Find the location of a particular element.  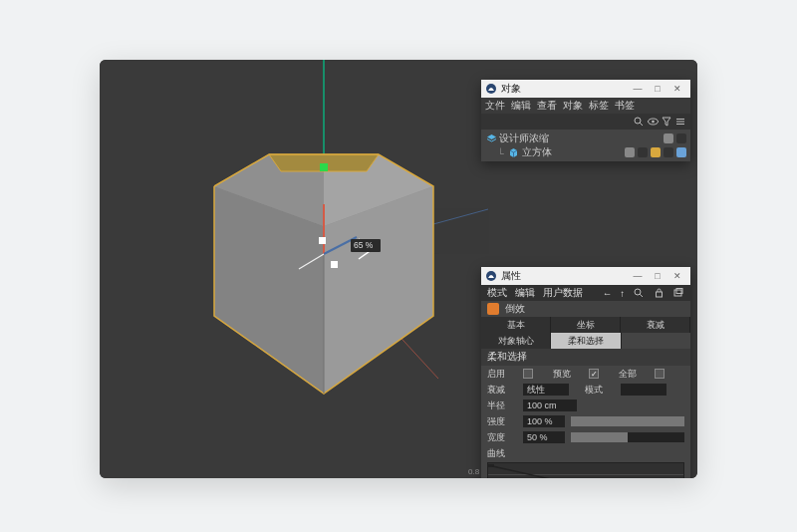

row-width: 宽度 is located at coordinates (586, 437).